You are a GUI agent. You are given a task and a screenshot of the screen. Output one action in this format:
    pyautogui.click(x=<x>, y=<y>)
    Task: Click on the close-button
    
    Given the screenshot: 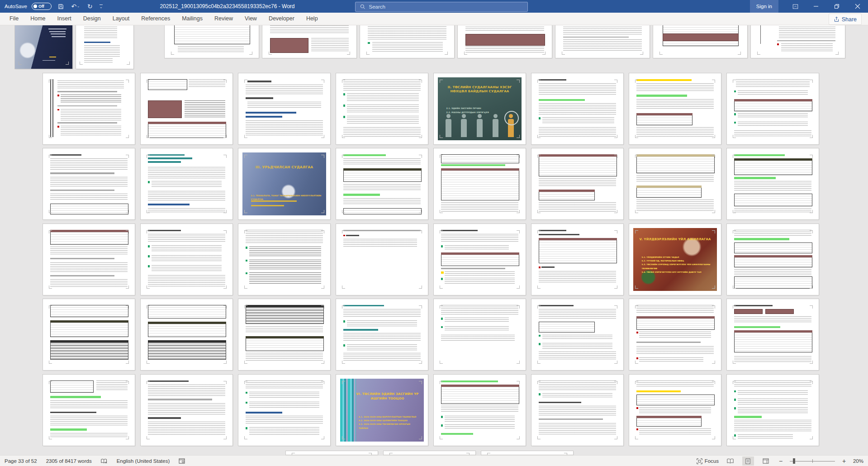 What is the action you would take?
    pyautogui.click(x=858, y=6)
    